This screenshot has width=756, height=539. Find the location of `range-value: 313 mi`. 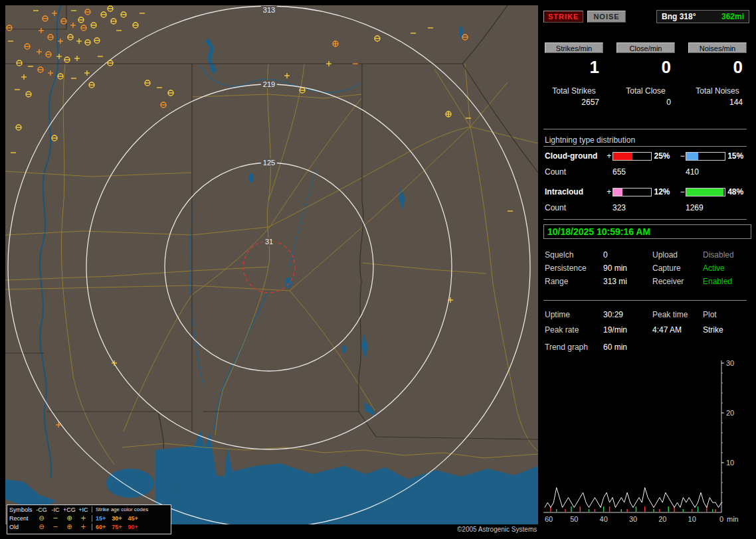

range-value: 313 mi is located at coordinates (628, 281).